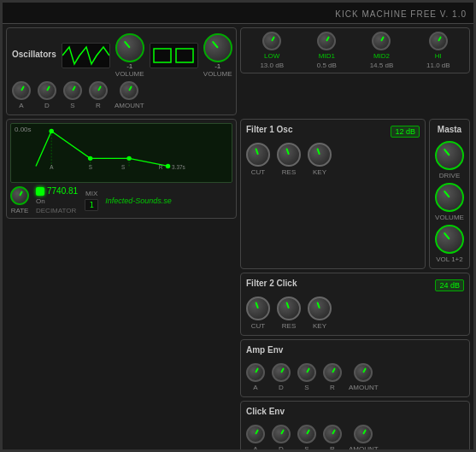 Image resolution: width=476 pixels, height=452 pixels. What do you see at coordinates (320, 308) in the screenshot?
I see `filter2-key-knob` at bounding box center [320, 308].